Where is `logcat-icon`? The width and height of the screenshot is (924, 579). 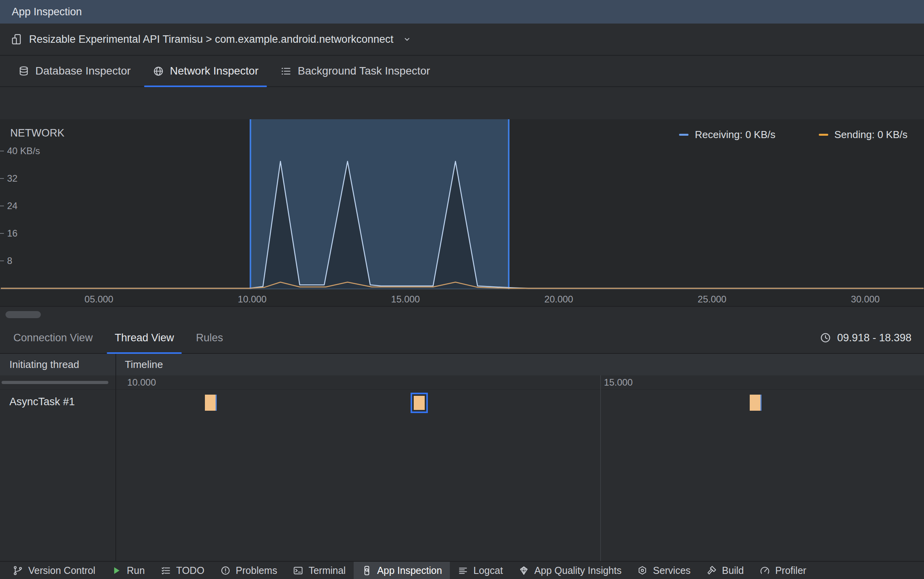
logcat-icon is located at coordinates (463, 570).